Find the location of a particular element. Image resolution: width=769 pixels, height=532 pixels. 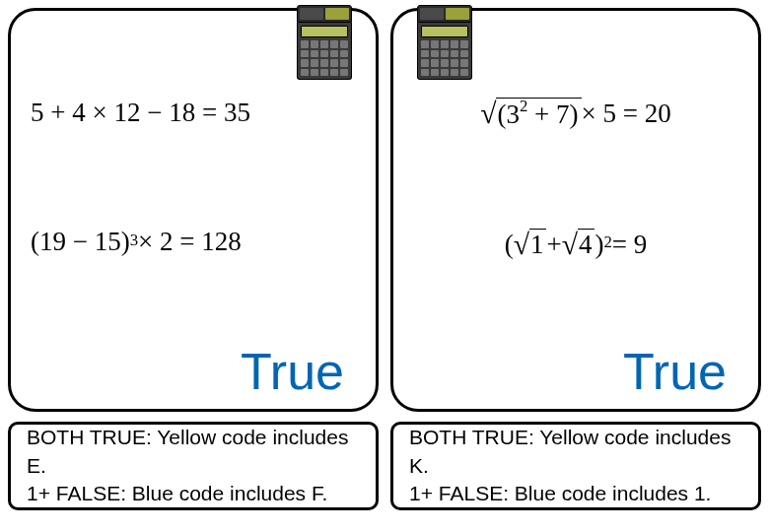

radicand: 1 is located at coordinates (538, 244).